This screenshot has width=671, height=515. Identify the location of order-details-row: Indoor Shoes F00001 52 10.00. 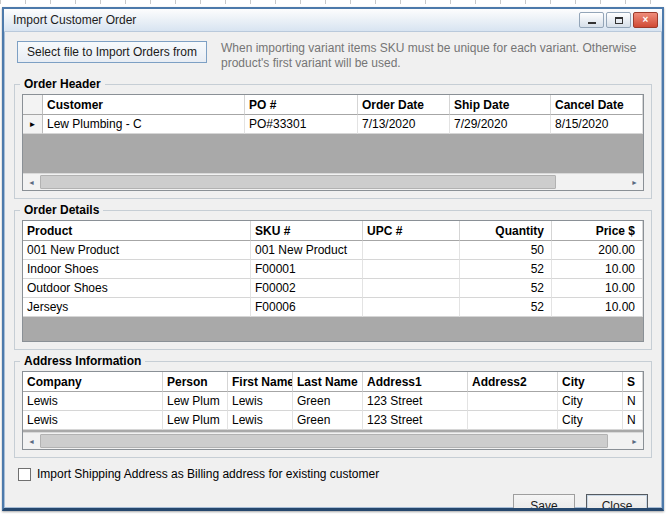
(333, 270).